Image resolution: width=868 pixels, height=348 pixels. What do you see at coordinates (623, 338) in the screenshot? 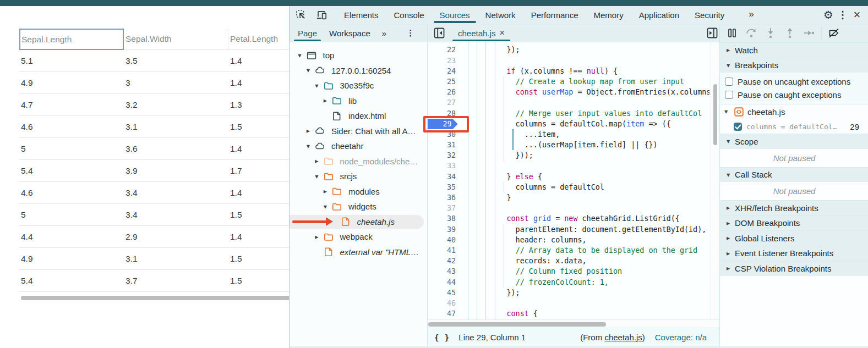
I see `source-file-link: cheetah.js` at bounding box center [623, 338].